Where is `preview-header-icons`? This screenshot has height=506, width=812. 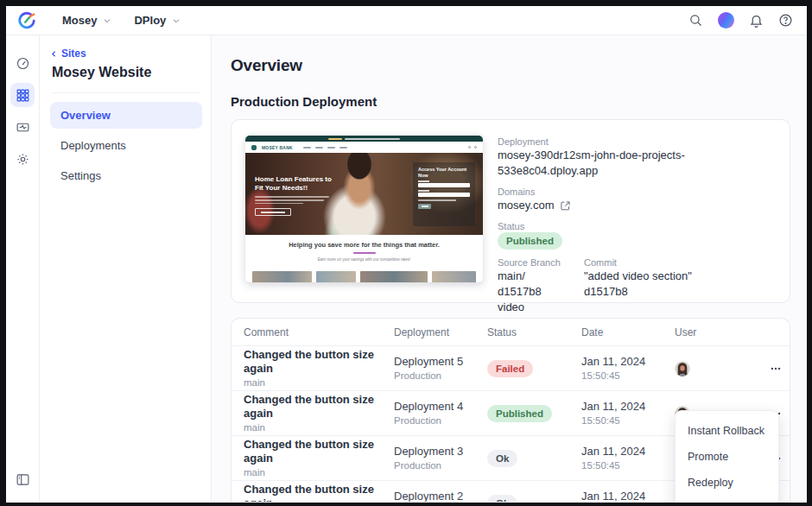
preview-header-icons is located at coordinates (473, 147).